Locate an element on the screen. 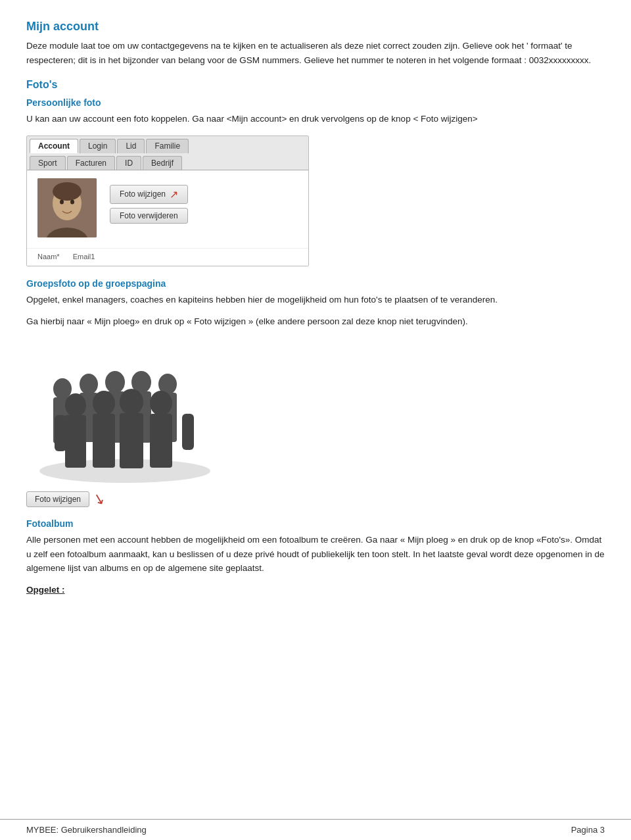 The image size is (631, 840). persoonlijke-foto-text: U kan aan uw account een foto koppelen. … is located at coordinates (316, 119).